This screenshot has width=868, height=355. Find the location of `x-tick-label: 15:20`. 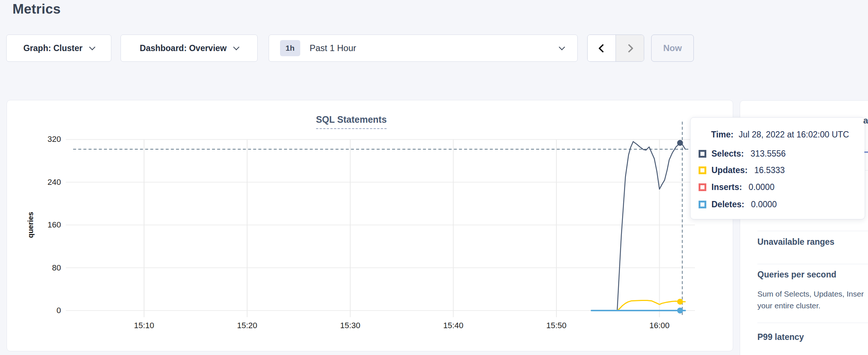

x-tick-label: 15:20 is located at coordinates (247, 326).